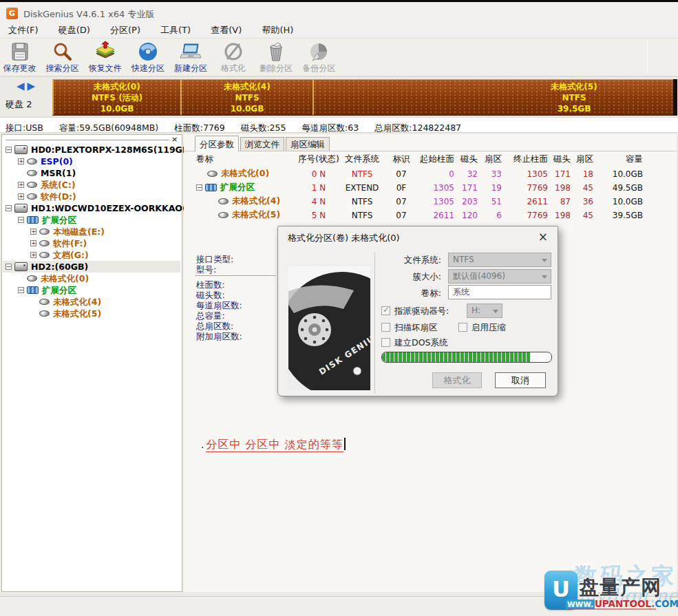  What do you see at coordinates (176, 28) in the screenshot?
I see `menu-tools: 工具(T)` at bounding box center [176, 28].